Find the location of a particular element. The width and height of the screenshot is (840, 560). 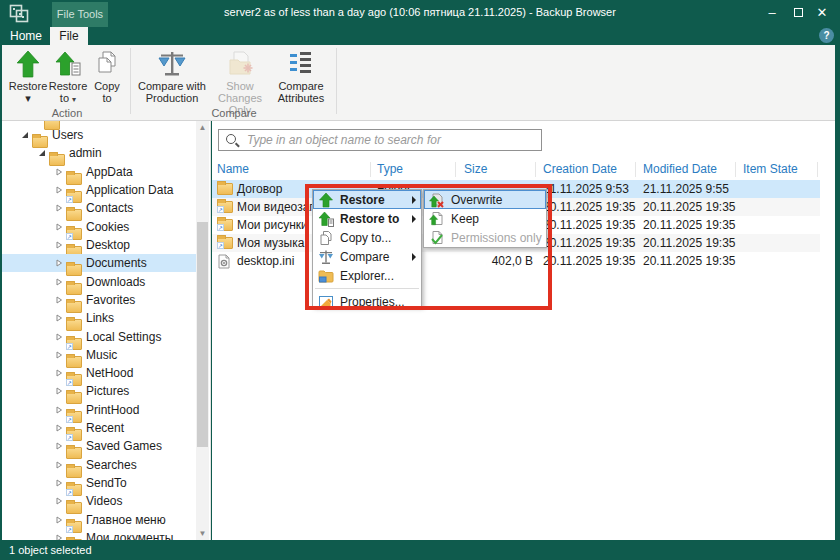

tree-item-admin: admin is located at coordinates (100, 153).